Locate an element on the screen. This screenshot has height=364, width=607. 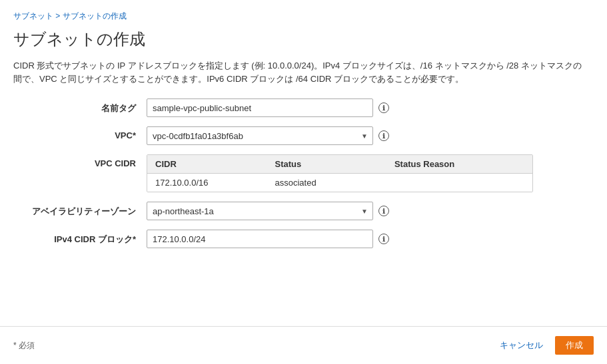
ipv4-cidr-control: ℹ is located at coordinates (370, 239).